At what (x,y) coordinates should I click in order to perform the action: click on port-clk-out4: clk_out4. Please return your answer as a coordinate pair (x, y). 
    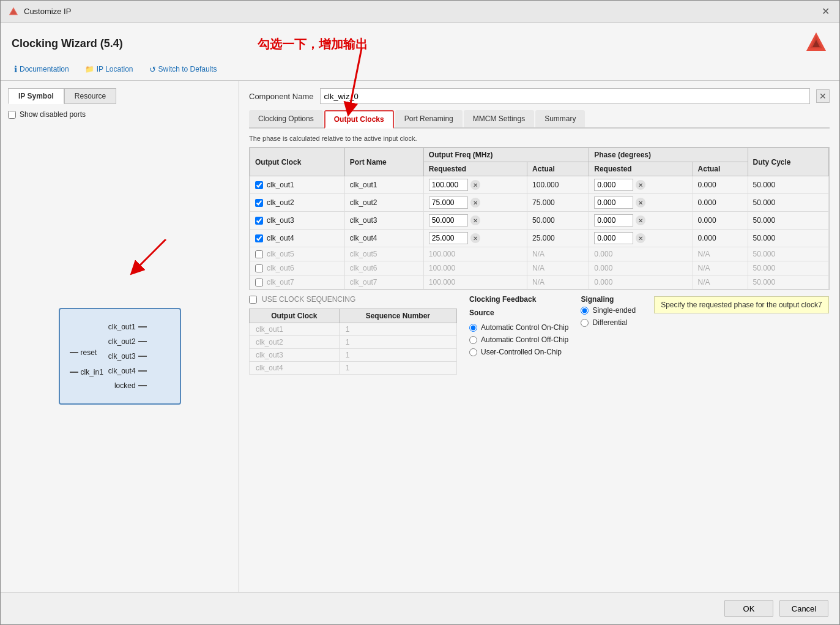
    Looking at the image, I should click on (127, 371).